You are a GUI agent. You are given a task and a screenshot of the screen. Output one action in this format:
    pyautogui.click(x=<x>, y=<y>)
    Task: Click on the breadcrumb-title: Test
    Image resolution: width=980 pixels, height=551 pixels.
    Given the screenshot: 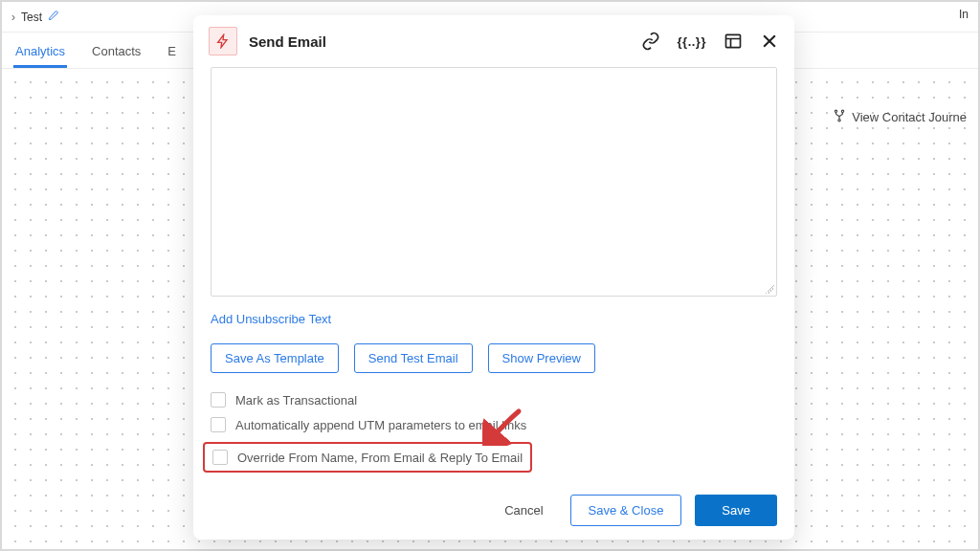 What is the action you would take?
    pyautogui.click(x=32, y=17)
    